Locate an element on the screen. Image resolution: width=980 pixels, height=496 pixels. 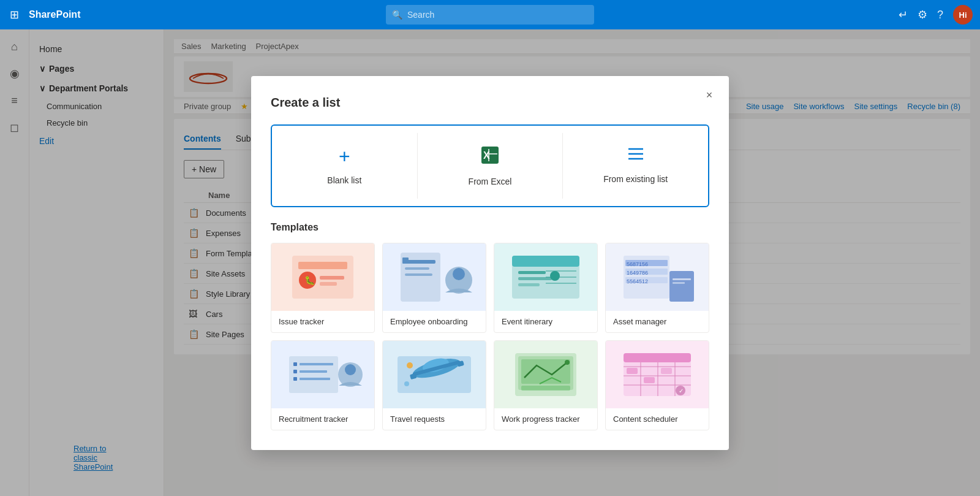
template-thumb-content: ✓ is located at coordinates (657, 375).